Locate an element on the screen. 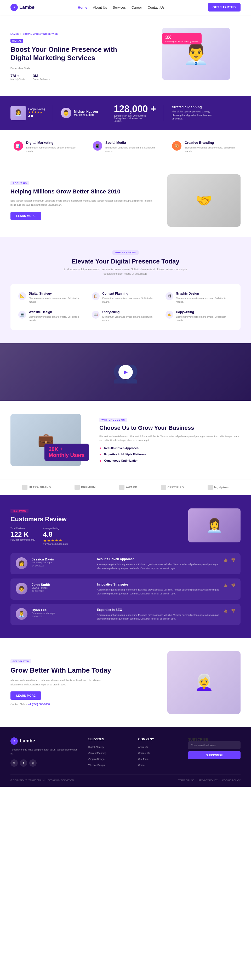 This screenshot has height=980, width=251. footer-legal-links: TERM OF USE PRIVACY POLICY COOKIE POLICY is located at coordinates (209, 780).